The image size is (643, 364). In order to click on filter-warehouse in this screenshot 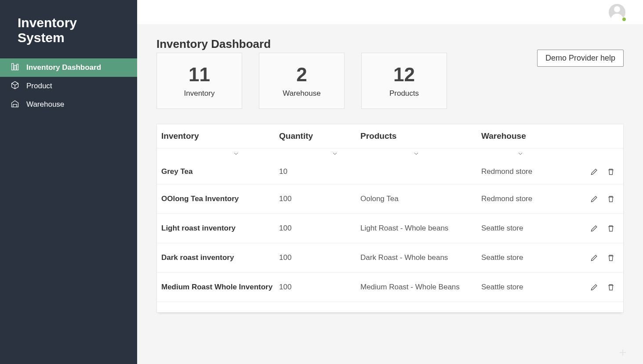, I will do `click(531, 155)`.